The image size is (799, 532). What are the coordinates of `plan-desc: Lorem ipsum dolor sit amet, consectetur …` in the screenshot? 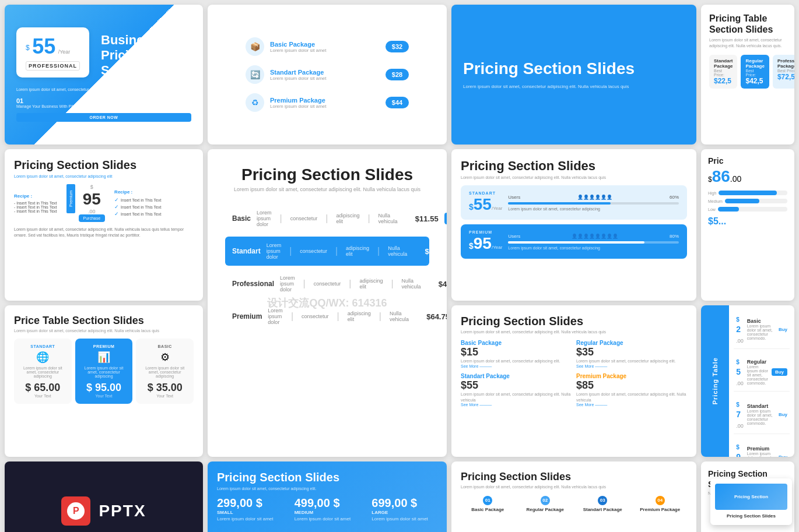 It's located at (164, 372).